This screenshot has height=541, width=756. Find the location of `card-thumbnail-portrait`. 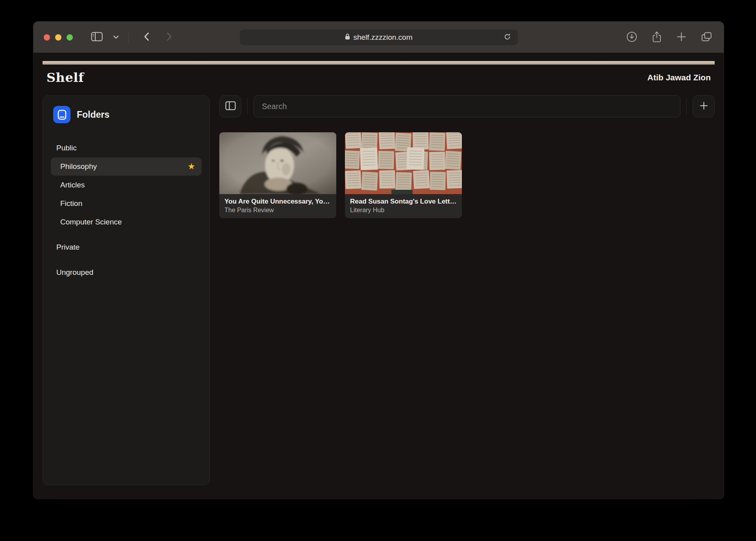

card-thumbnail-portrait is located at coordinates (278, 163).